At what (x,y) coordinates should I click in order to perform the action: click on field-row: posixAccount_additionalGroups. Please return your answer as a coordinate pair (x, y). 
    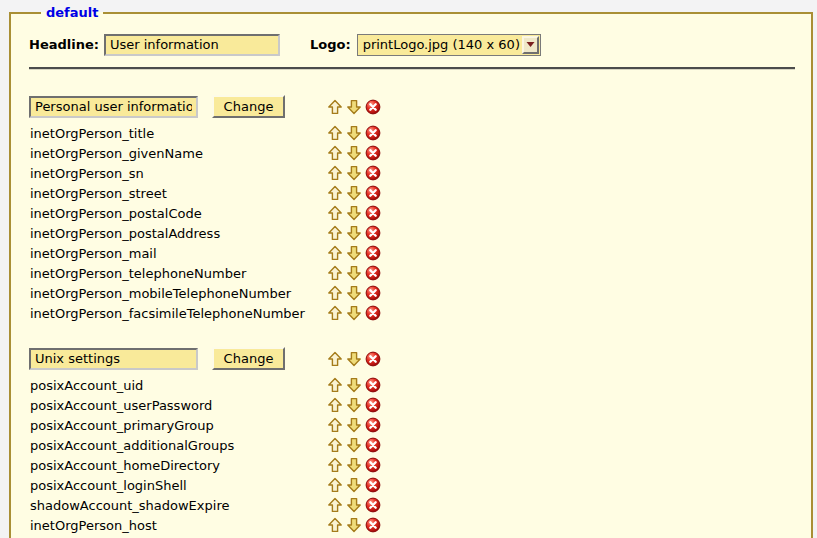
    Looking at the image, I should click on (412, 445).